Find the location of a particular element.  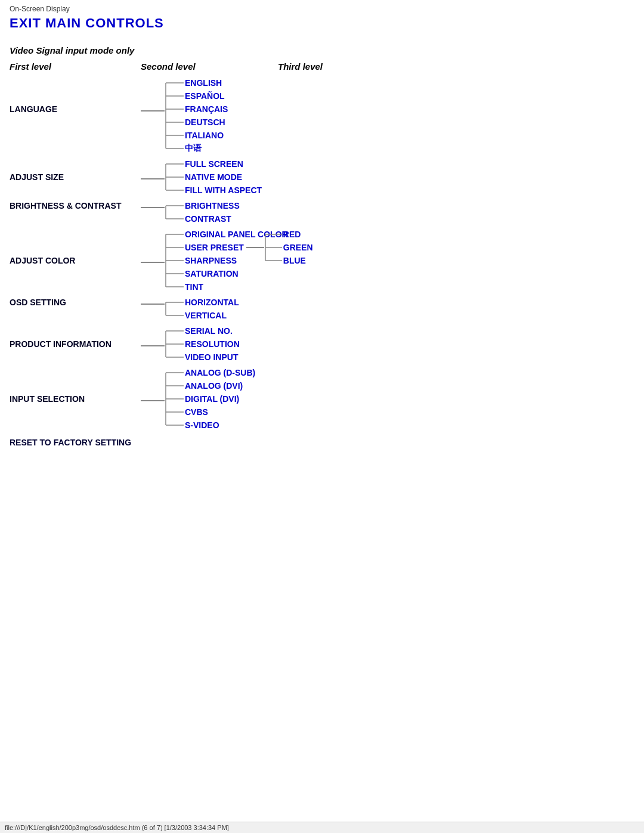

second-level-label: CONTRAST is located at coordinates (208, 219).